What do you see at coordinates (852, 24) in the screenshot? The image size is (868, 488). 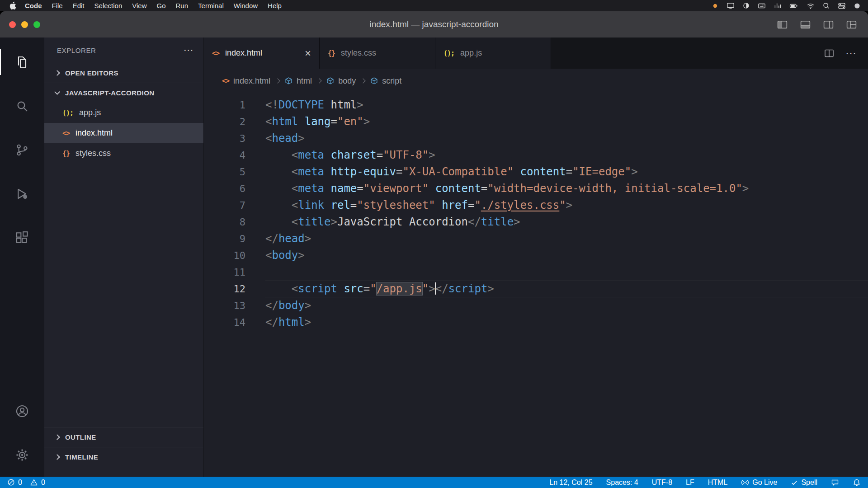 I see `customize-layout-icon` at bounding box center [852, 24].